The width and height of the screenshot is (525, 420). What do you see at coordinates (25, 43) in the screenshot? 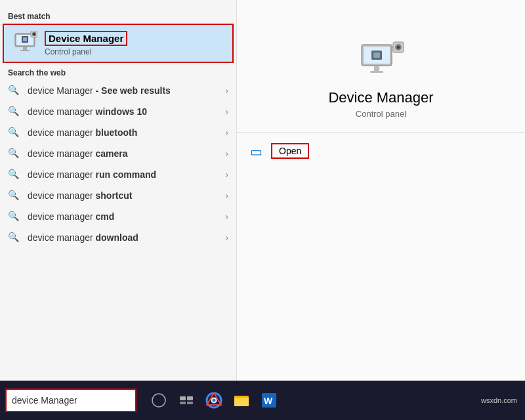
I see `device-manager-icon` at bounding box center [25, 43].